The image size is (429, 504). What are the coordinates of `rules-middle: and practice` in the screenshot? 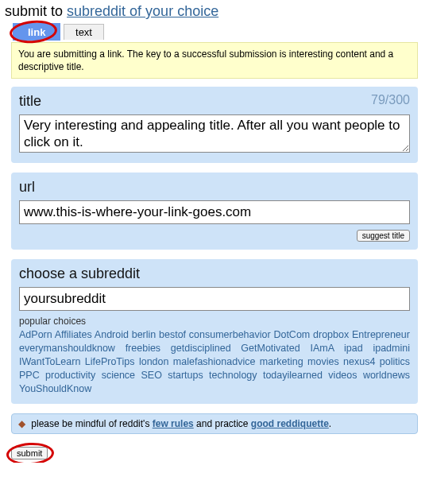 It's located at (222, 424).